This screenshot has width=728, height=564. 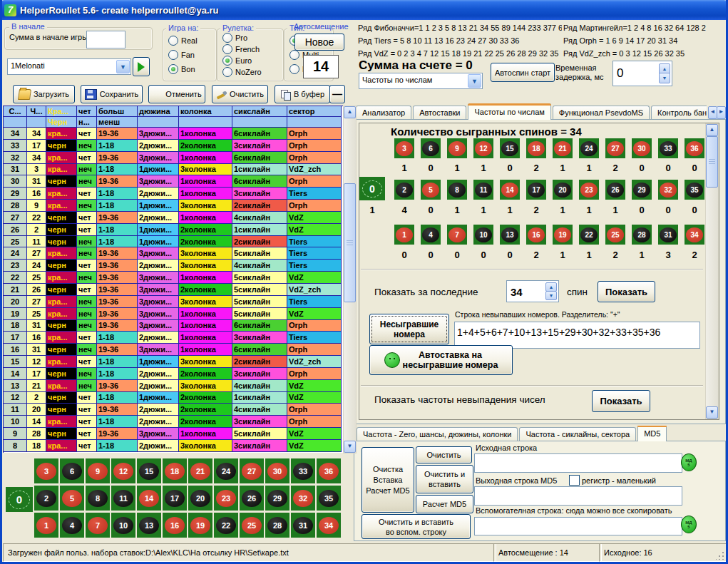 I want to click on table-row: 818кра...чет1-182дюжи...3колонка3сиклайн…, so click(x=174, y=446).